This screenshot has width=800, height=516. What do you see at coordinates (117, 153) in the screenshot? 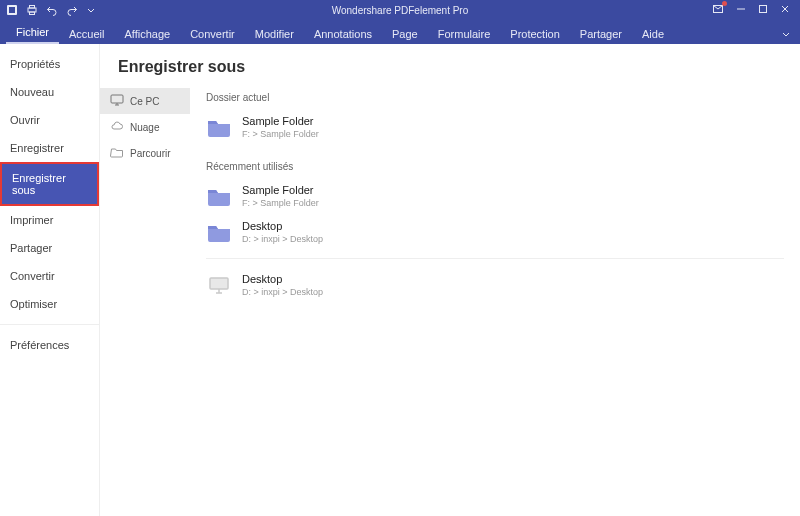
I see `folder-open-icon` at bounding box center [117, 153].